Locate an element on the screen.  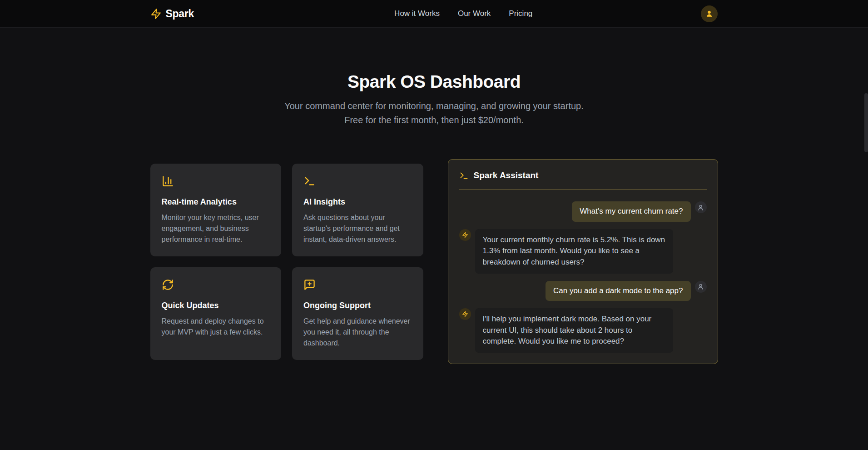
feature-card-description: Request and deploy changes to your MVP w… is located at coordinates (216, 327).